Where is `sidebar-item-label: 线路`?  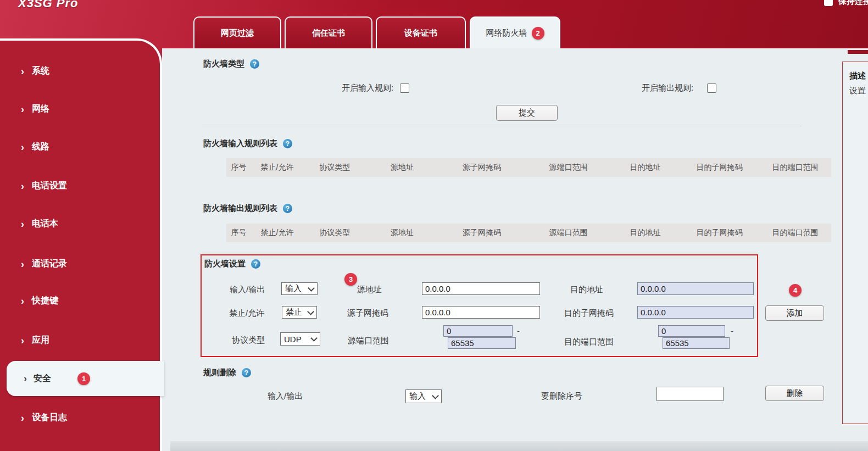
sidebar-item-label: 线路 is located at coordinates (41, 147).